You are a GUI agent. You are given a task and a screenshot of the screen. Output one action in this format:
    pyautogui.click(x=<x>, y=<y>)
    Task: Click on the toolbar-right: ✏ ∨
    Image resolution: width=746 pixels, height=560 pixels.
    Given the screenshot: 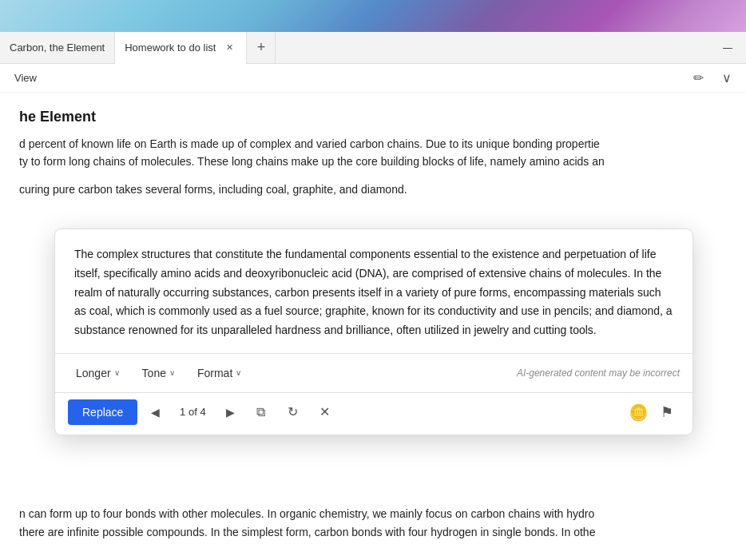 What is the action you would take?
    pyautogui.click(x=712, y=78)
    